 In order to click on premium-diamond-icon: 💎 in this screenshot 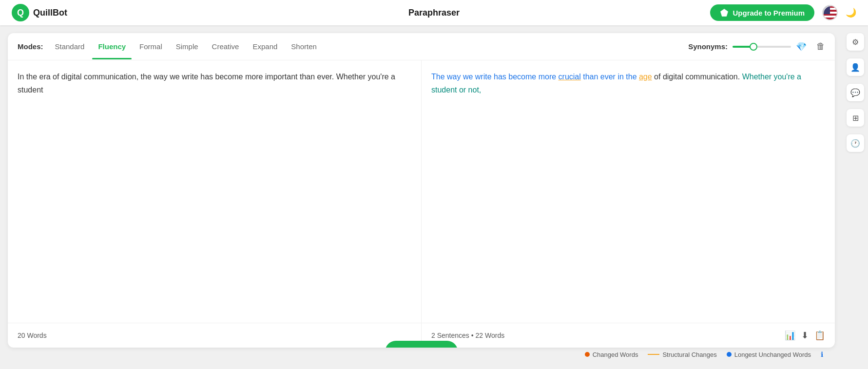, I will do `click(801, 47)`.